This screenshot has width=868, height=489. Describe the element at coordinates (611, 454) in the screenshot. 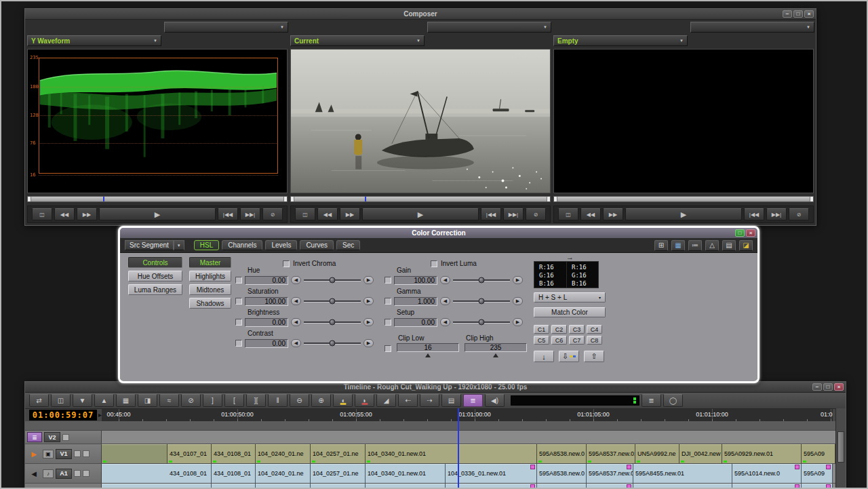

I see `timeline-clip: 595A8537.new.01` at that location.